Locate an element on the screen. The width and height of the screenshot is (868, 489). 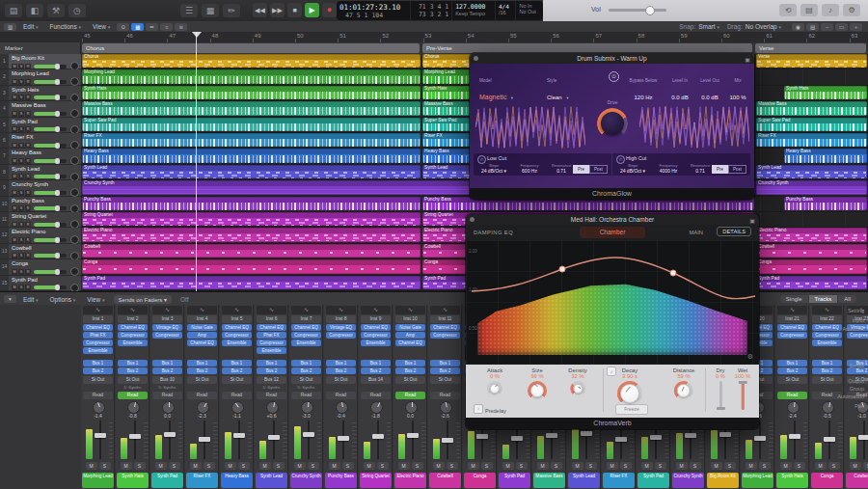
region: Synth Pad is located at coordinates (812, 283).